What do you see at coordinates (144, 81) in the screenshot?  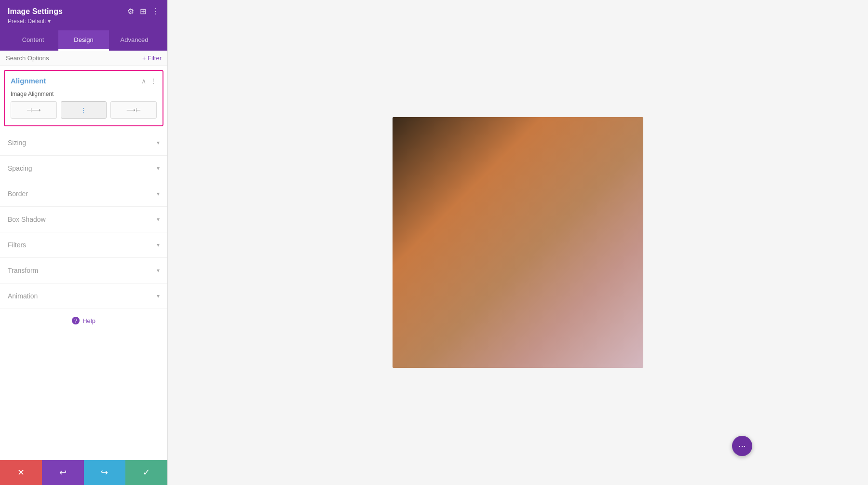 I see `collapse-icon: ∧` at bounding box center [144, 81].